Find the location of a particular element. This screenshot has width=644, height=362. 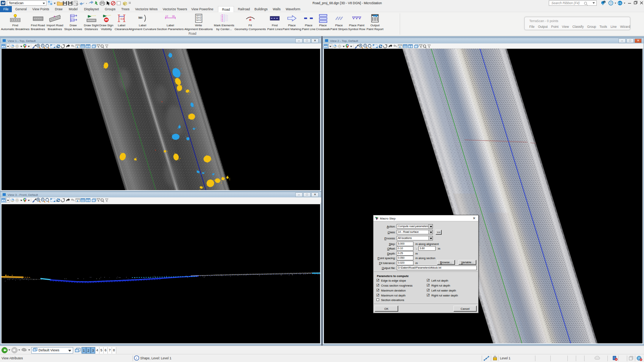

svg-text: 580 is located at coordinates (140, 18).